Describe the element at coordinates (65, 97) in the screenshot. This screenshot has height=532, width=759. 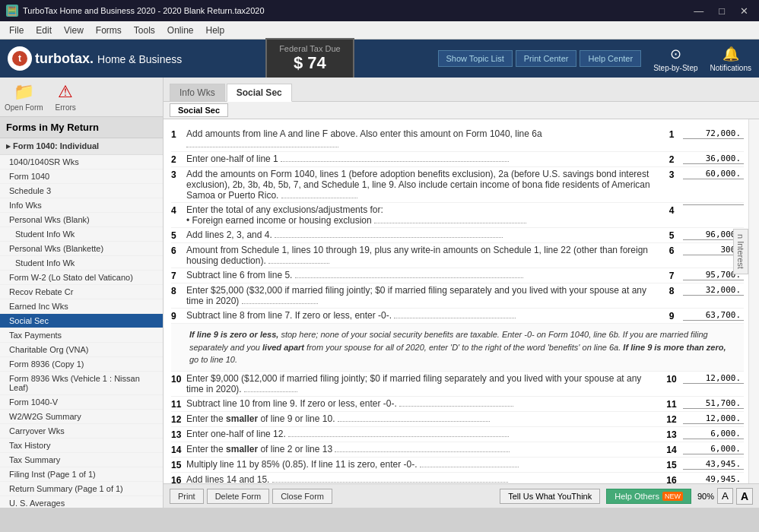
I see `errors-button: ⚠ Errors` at that location.